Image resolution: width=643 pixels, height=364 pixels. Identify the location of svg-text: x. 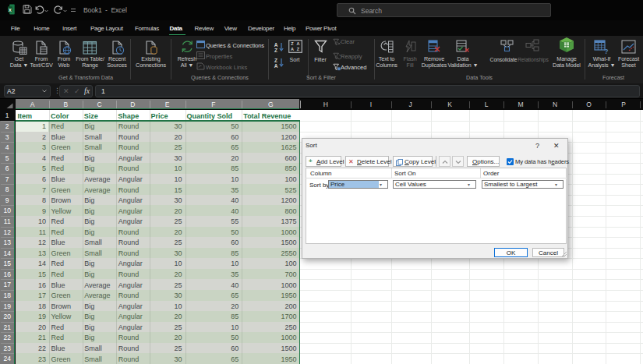
(10, 9).